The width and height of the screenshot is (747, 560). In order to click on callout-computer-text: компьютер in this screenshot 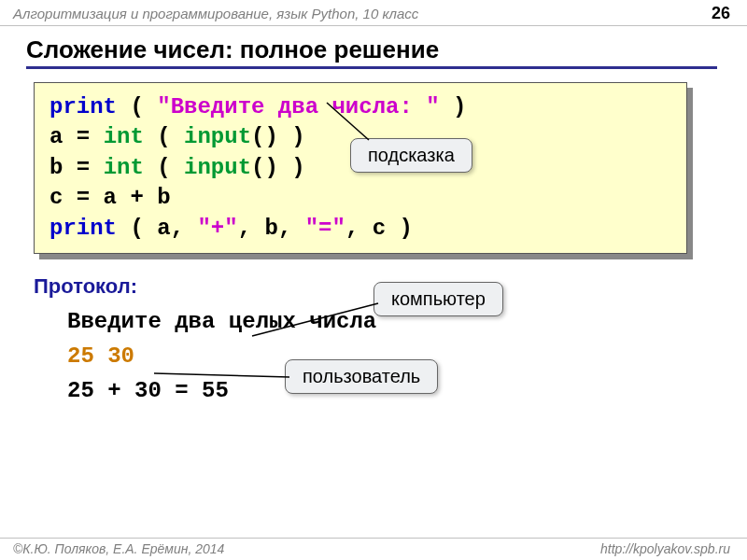, I will do `click(439, 299)`.